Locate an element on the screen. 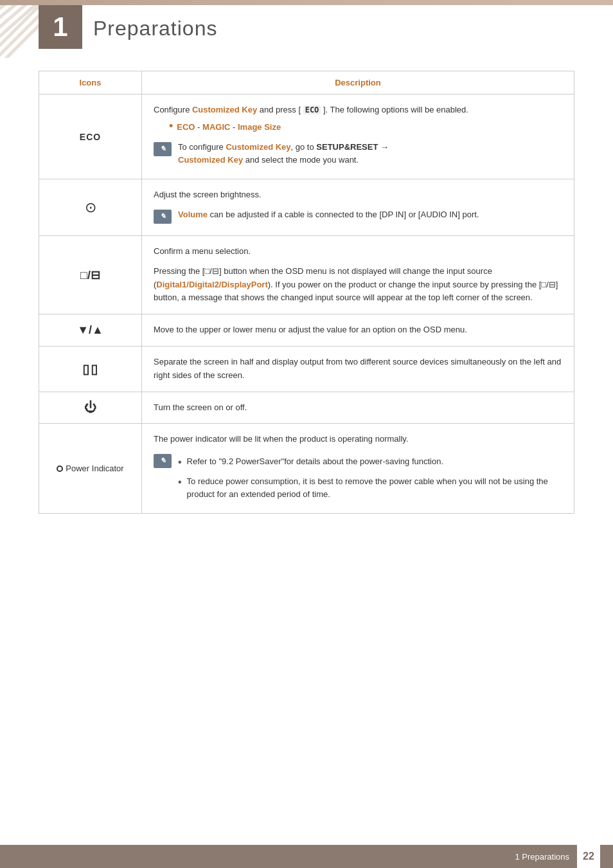 The image size is (613, 868). table-row: ECO Configure Customized Key and press [… is located at coordinates (307, 137).